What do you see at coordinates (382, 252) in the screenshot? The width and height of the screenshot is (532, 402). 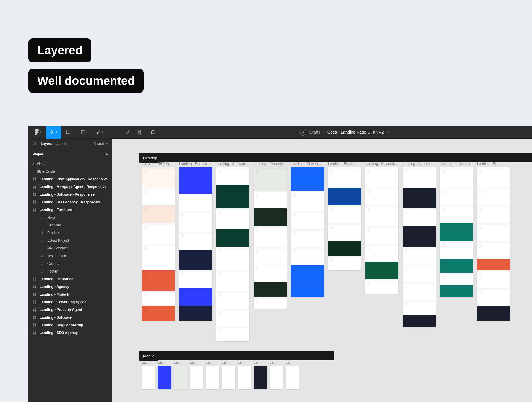 I see `canvas-frame: Landing - Coworki...` at bounding box center [382, 252].